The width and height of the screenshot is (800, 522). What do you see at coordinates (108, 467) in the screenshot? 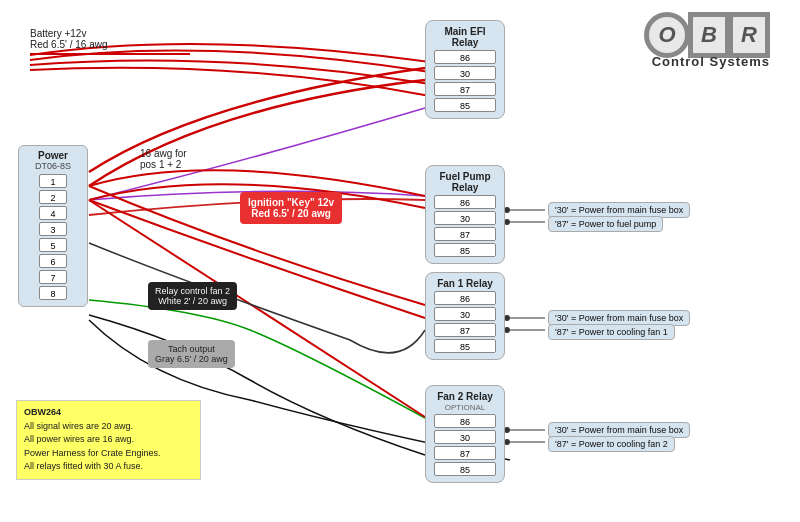
I see `notes-line4: All relays fitted with 30 A fuse.` at bounding box center [108, 467].